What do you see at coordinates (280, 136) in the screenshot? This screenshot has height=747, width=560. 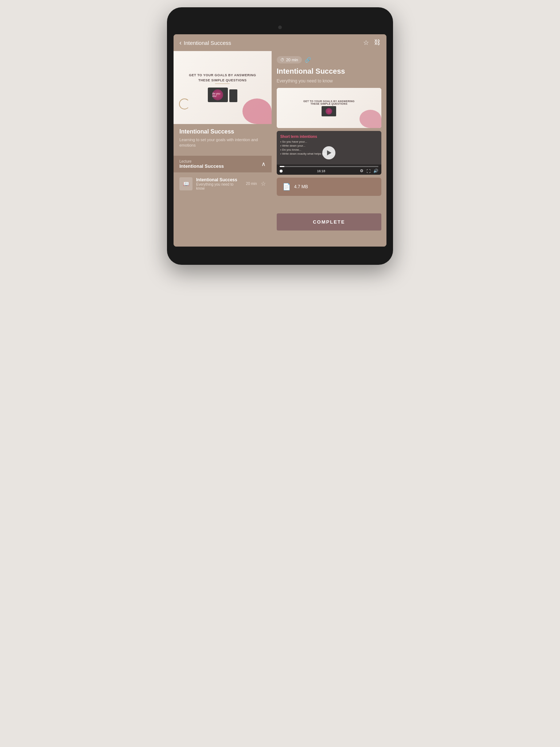 I see `tablet-device: ‹ Intentional Success ☆ ⛓ GET TO YOUR GO…` at bounding box center [280, 136].